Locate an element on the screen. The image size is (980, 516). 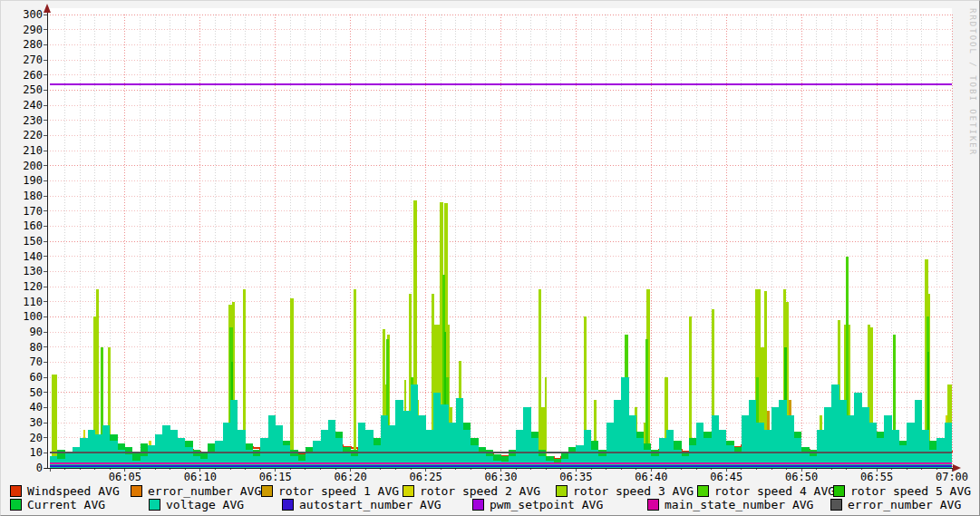
y-axis-label: 240 is located at coordinates (33, 105).